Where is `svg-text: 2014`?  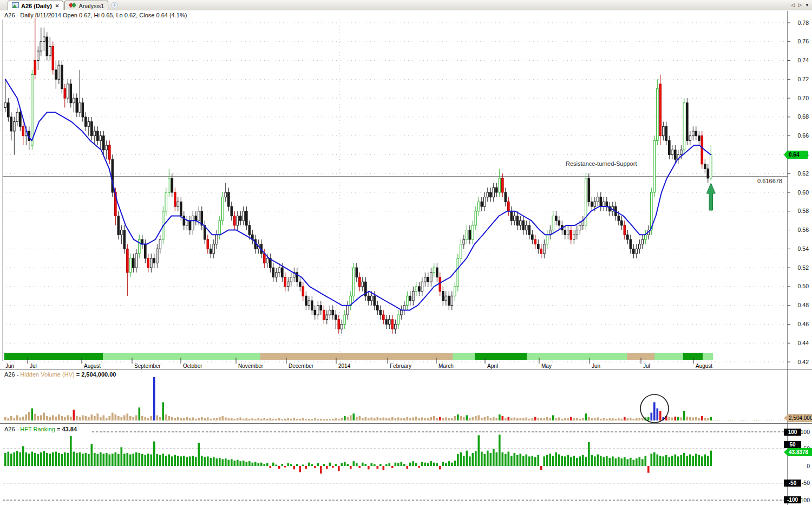 svg-text: 2014 is located at coordinates (344, 366).